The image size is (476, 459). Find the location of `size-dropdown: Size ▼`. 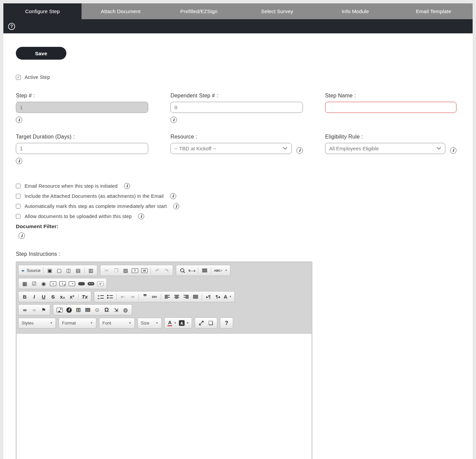

size-dropdown: Size ▼ is located at coordinates (150, 323).